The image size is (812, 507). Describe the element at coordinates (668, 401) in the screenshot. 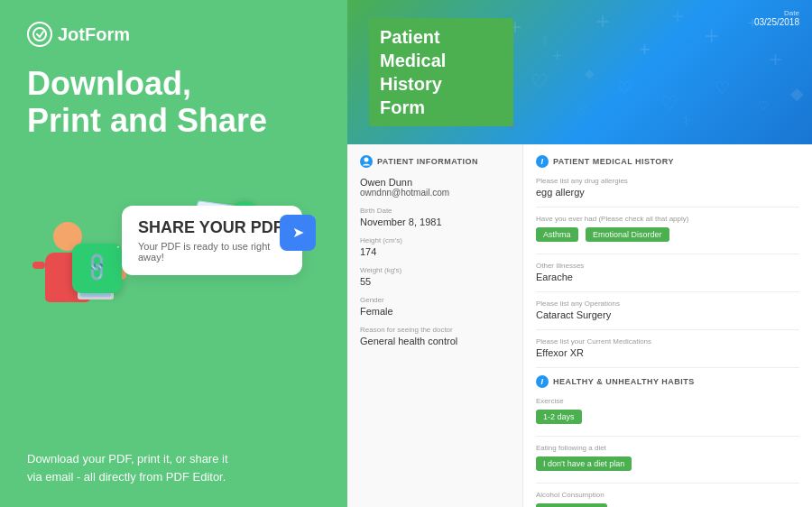

I see `exercise-label: Exercise` at that location.